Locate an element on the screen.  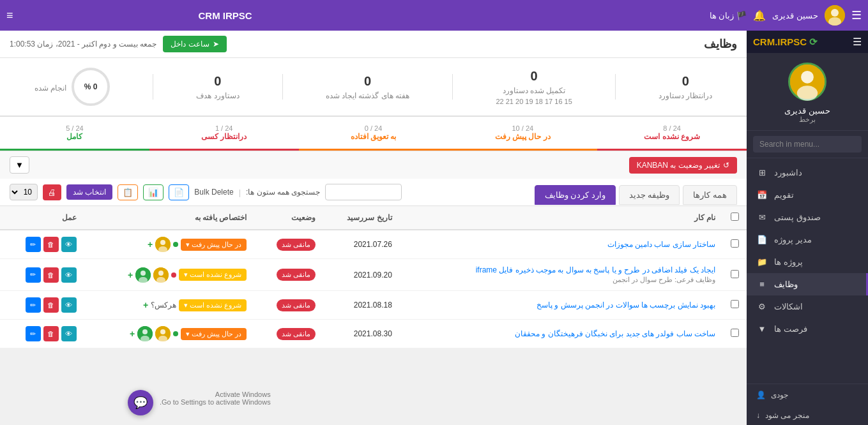
sidebar-item-tasks: وظایف ≡ is located at coordinates (807, 285).